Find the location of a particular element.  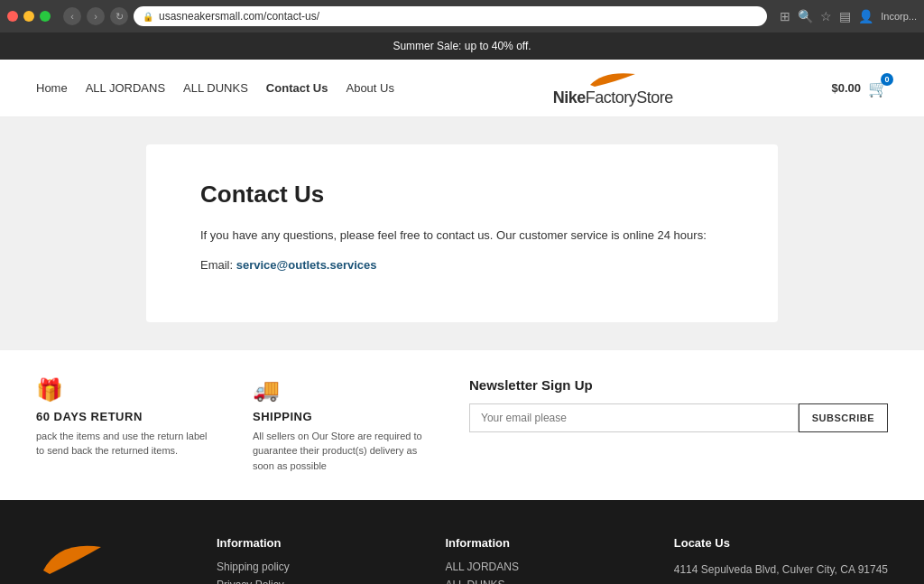

contact-title: Contact Us is located at coordinates (462, 195).